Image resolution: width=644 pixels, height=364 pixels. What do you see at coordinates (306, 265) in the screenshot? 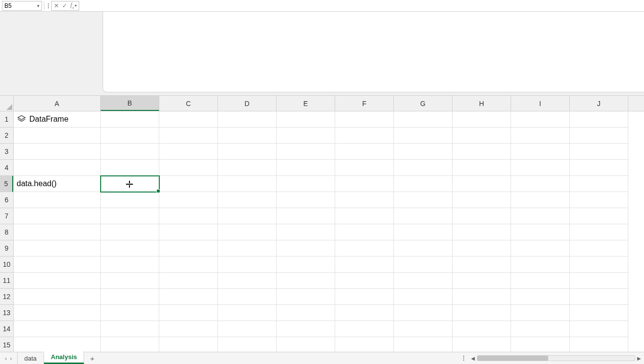
I see `cell-E10` at bounding box center [306, 265].